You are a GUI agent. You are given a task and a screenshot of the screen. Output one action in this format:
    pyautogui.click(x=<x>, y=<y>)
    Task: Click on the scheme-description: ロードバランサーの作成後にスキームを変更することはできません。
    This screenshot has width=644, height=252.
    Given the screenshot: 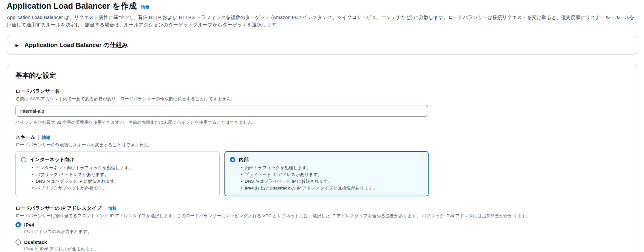 What is the action you would take?
    pyautogui.click(x=322, y=145)
    